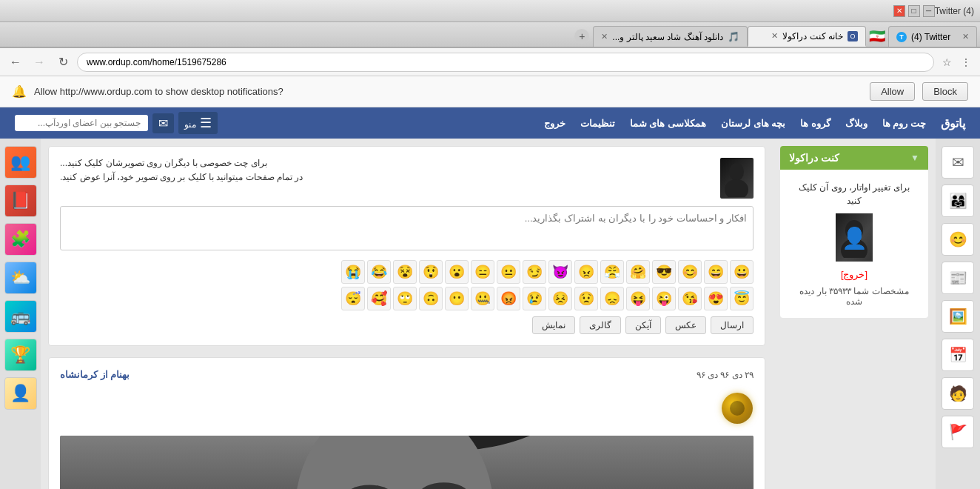 The width and height of the screenshot is (980, 489). Describe the element at coordinates (716, 272) in the screenshot. I see `emoji-btn: 😄` at that location.